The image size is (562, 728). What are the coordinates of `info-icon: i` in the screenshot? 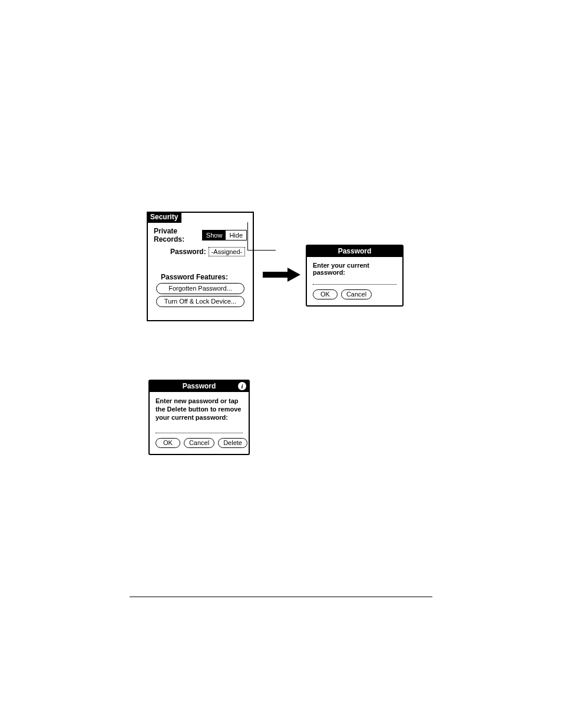 It's located at (242, 386).